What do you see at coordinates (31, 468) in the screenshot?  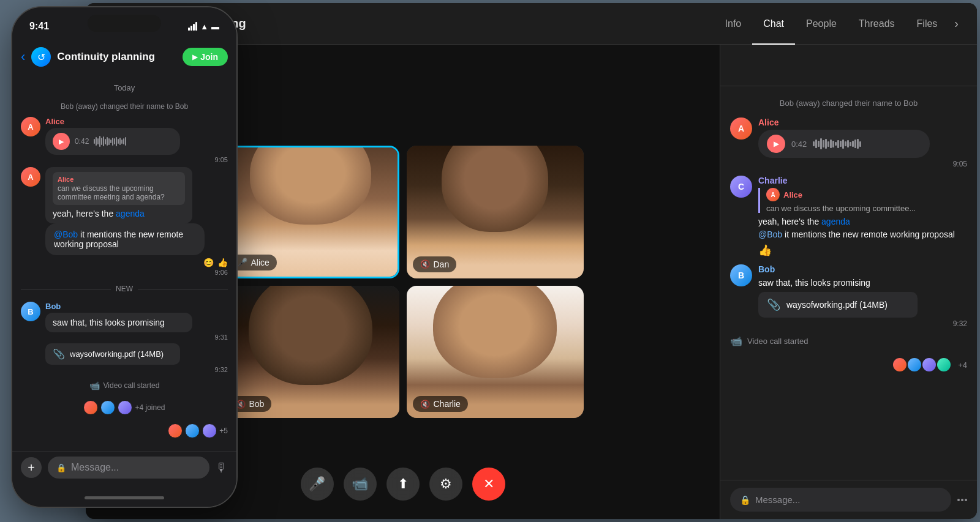 I see `add-button: +` at bounding box center [31, 468].